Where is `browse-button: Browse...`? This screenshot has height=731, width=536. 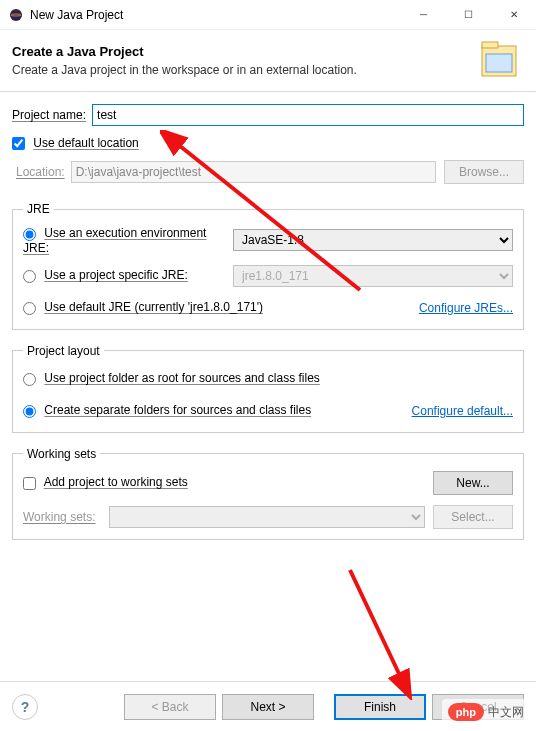
browse-button: Browse... is located at coordinates (484, 172).